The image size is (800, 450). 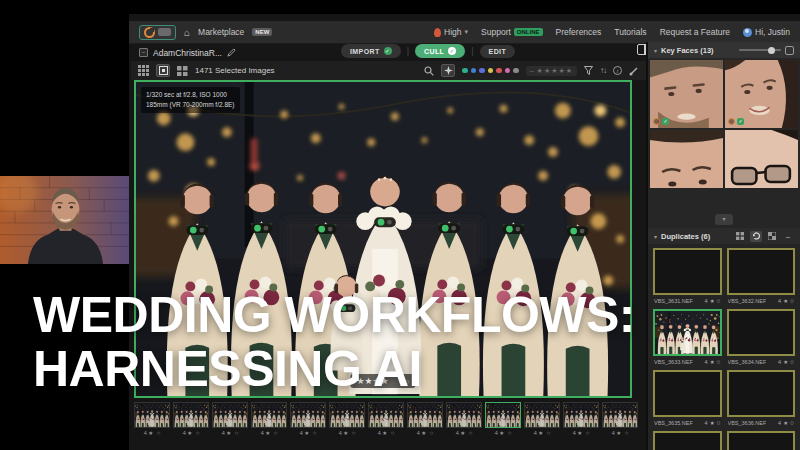 What do you see at coordinates (512, 32) in the screenshot?
I see `support-link: Support ONLINE` at bounding box center [512, 32].